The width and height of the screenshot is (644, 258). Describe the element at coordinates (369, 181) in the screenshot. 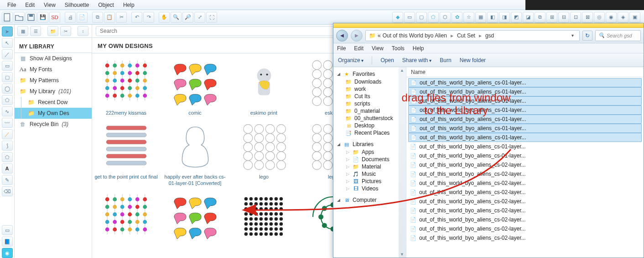

I see `navtree-item: ▷🖼Pictures` at that location.